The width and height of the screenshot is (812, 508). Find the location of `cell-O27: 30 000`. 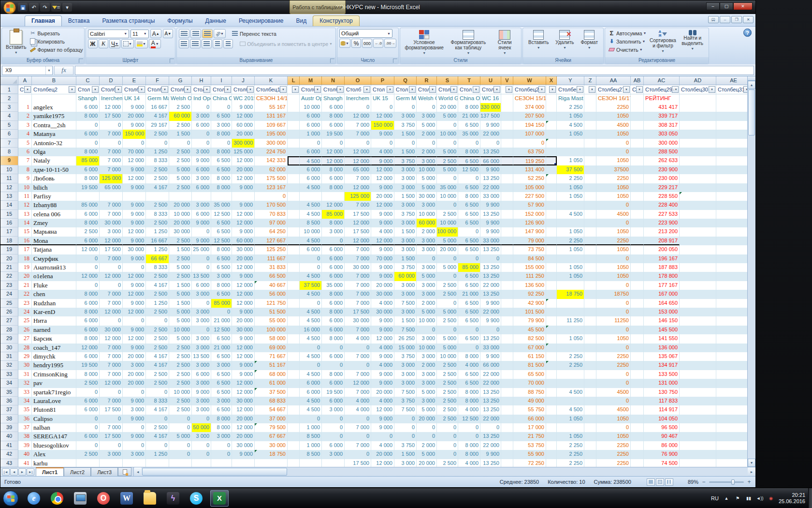

cell-O27: 30 000 is located at coordinates (358, 321).